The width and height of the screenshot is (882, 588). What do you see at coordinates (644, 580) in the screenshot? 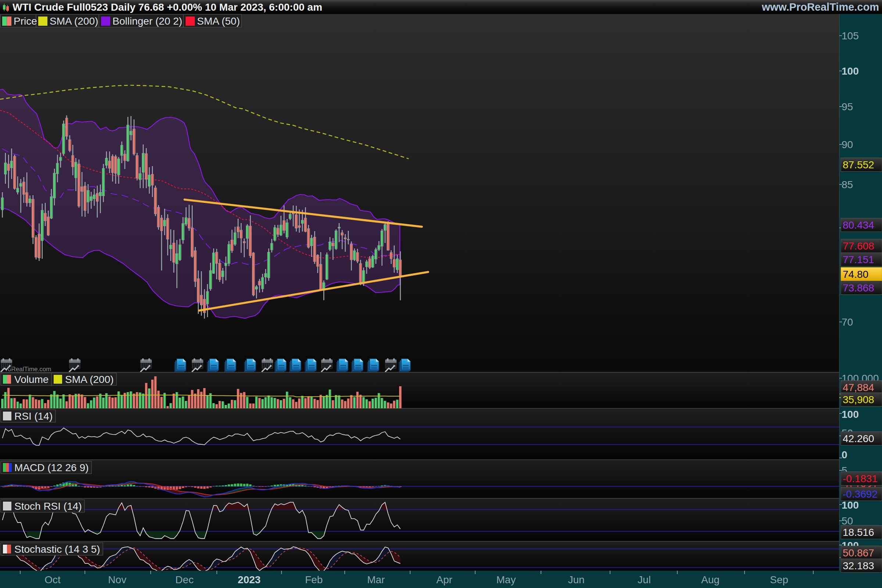
I see `svg-text: Jul` at bounding box center [644, 580].